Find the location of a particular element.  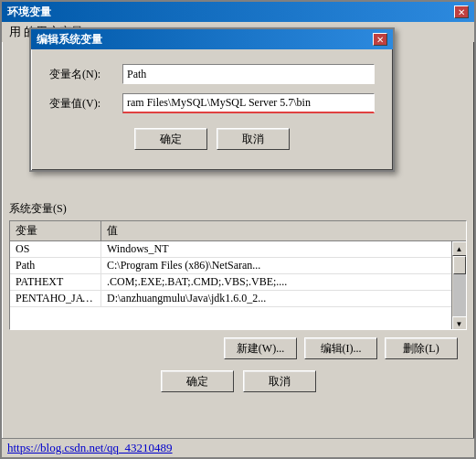

cancel-button: 取消 is located at coordinates (280, 381).